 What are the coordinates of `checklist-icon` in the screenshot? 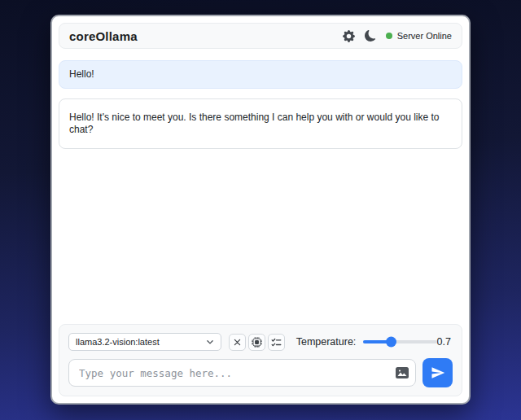 It's located at (277, 342).